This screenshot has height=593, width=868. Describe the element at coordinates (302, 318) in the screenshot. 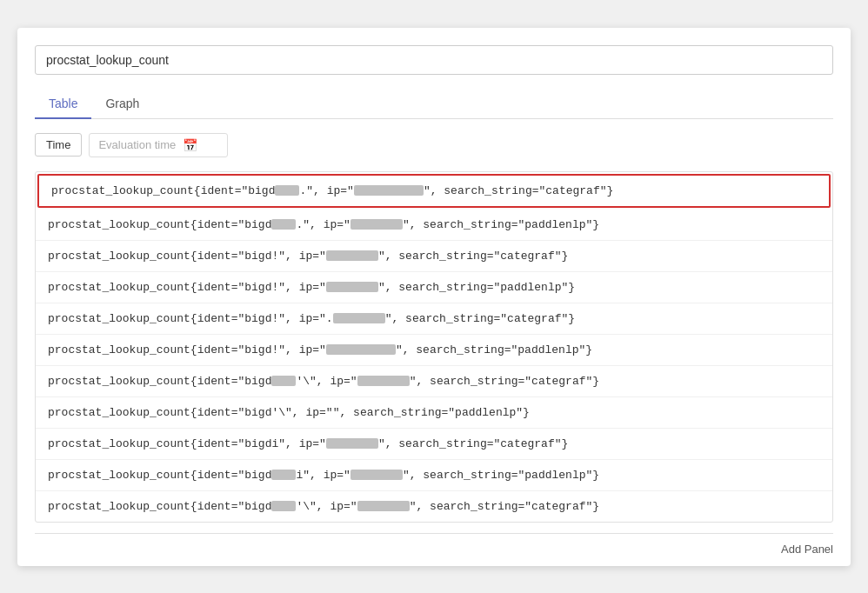

I see `metric-text: !", ip=".` at that location.